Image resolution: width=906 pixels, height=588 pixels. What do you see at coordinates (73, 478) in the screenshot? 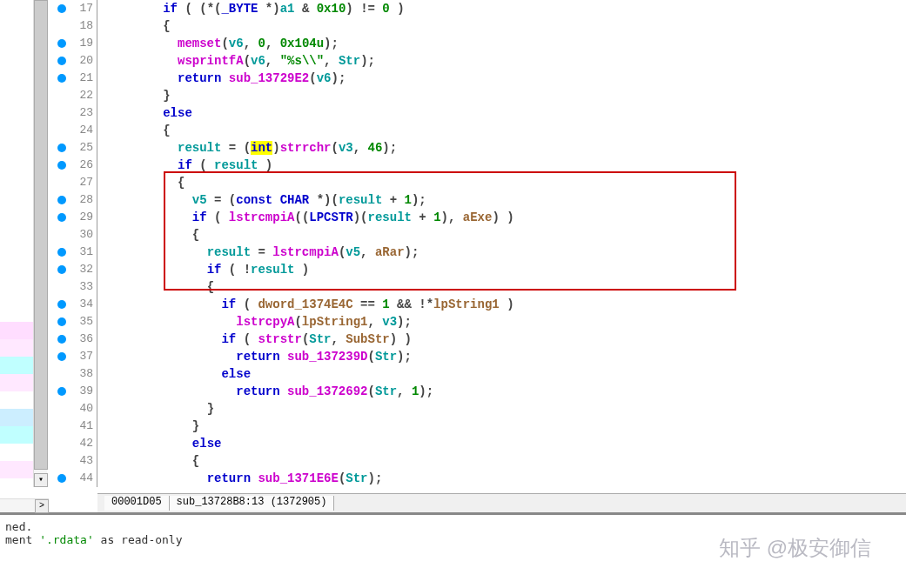
I see `line-number-row: 44` at bounding box center [73, 478].